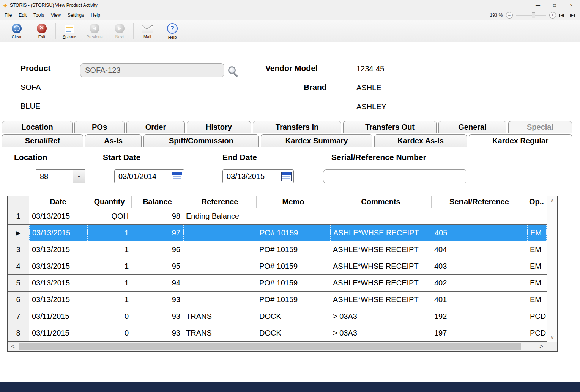 The image size is (580, 392). What do you see at coordinates (234, 72) in the screenshot?
I see `search-icon` at bounding box center [234, 72].